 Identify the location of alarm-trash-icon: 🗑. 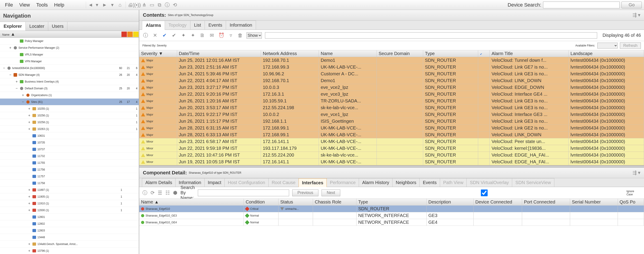
(240, 36).